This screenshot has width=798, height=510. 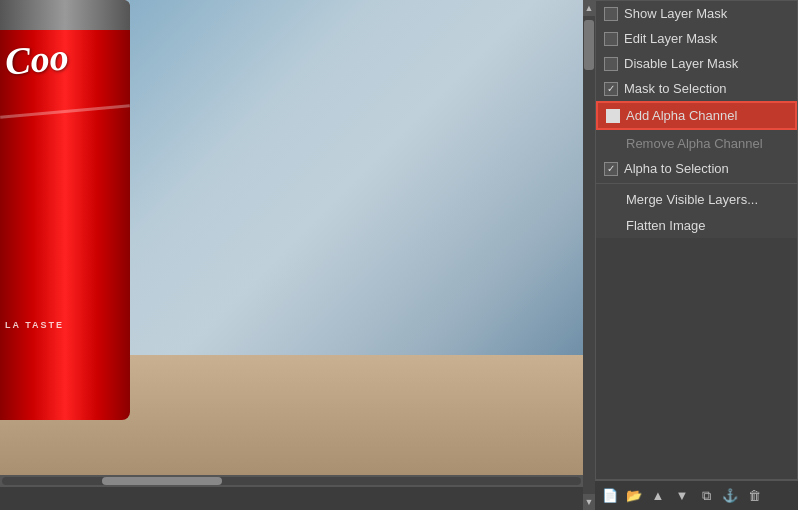 I want to click on scroll-up-arrow: ▲, so click(x=589, y=8).